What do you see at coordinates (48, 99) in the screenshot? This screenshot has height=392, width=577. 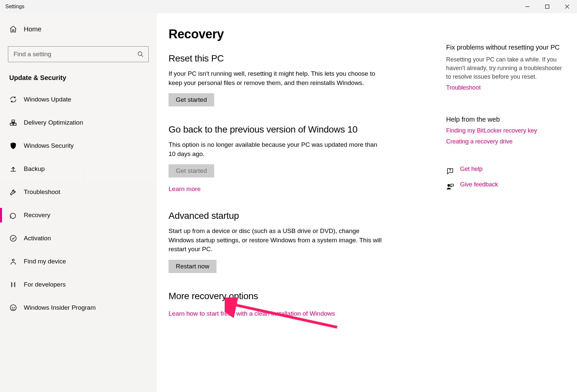 I see `sidebar-item-label: Windows Update` at bounding box center [48, 99].